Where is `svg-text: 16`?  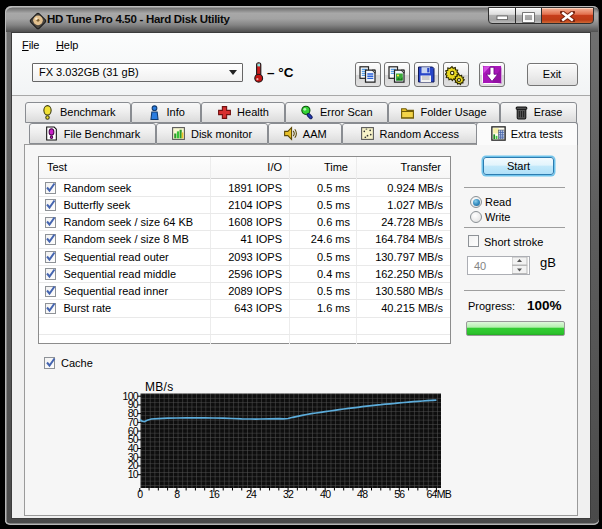 svg-text: 16 is located at coordinates (214, 494).